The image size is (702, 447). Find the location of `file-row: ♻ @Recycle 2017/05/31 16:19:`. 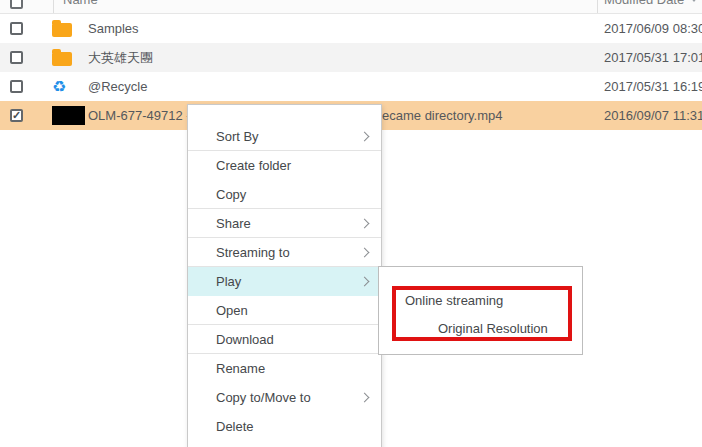

file-row: ♻ @Recycle 2017/05/31 16:19: is located at coordinates (351, 86).